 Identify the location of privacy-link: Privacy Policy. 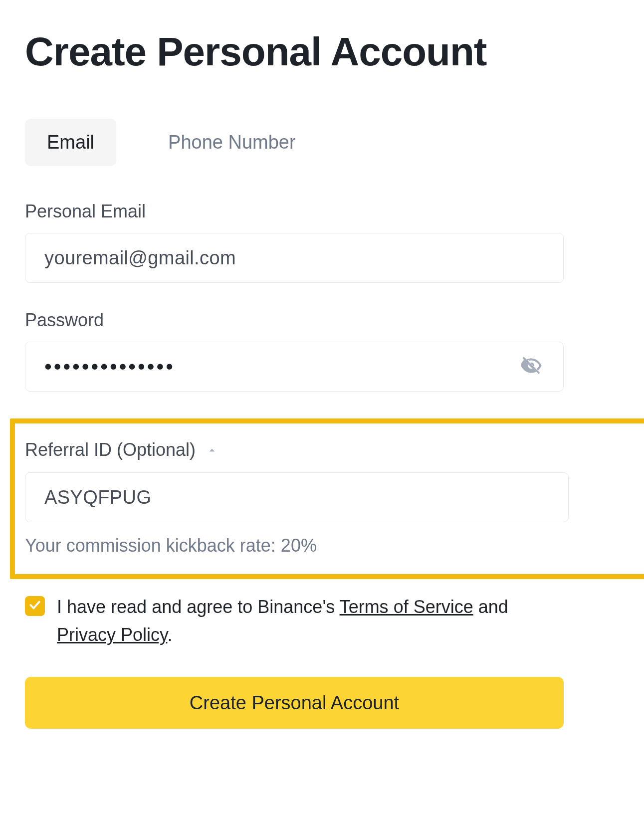
(112, 634).